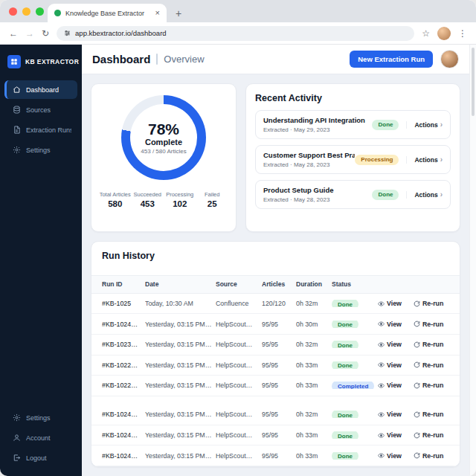 The image size is (476, 476). Describe the element at coordinates (444, 33) in the screenshot. I see `browser-profile-avatar` at that location.